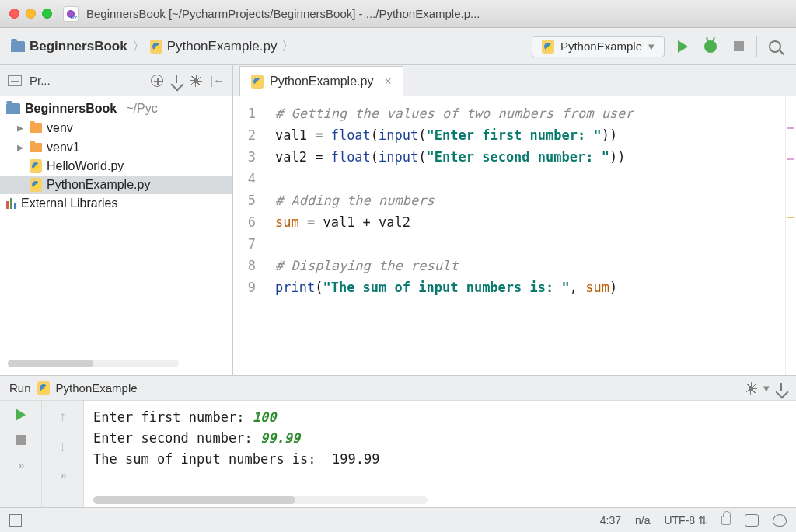 The height and width of the screenshot is (532, 796). What do you see at coordinates (196, 81) in the screenshot?
I see `settings-button` at bounding box center [196, 81].